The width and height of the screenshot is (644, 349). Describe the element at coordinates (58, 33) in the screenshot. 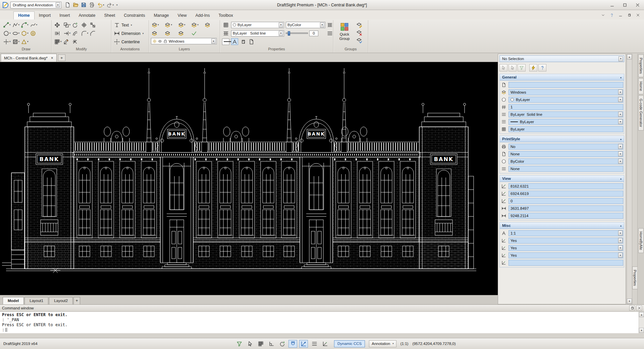

I see `stretch-tool` at that location.